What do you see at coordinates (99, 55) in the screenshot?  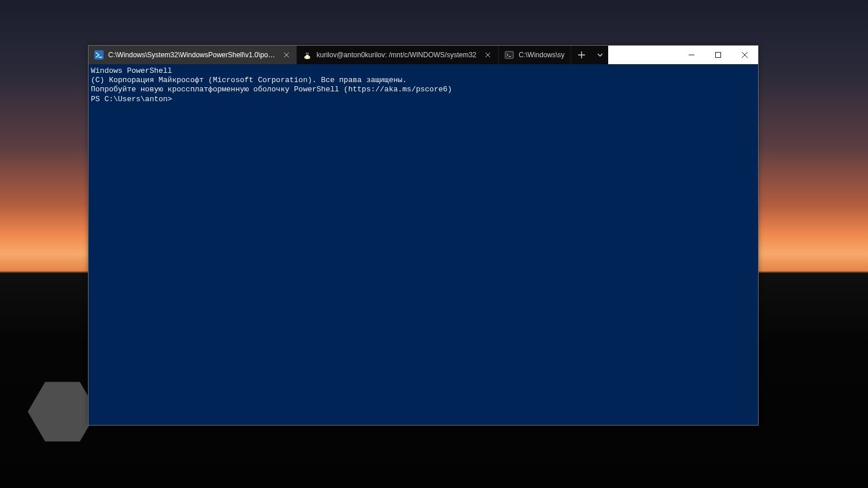 I see `powershell-icon` at bounding box center [99, 55].